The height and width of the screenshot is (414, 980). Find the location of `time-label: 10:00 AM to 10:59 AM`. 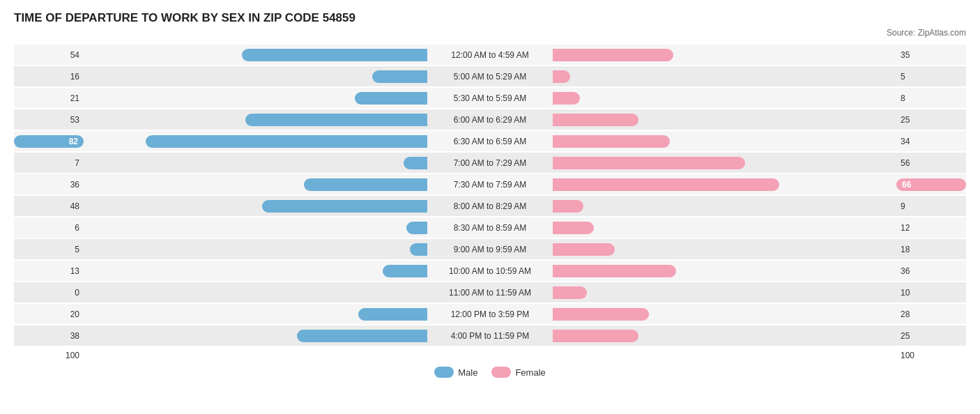

time-label: 10:00 AM to 10:59 AM is located at coordinates (490, 271).